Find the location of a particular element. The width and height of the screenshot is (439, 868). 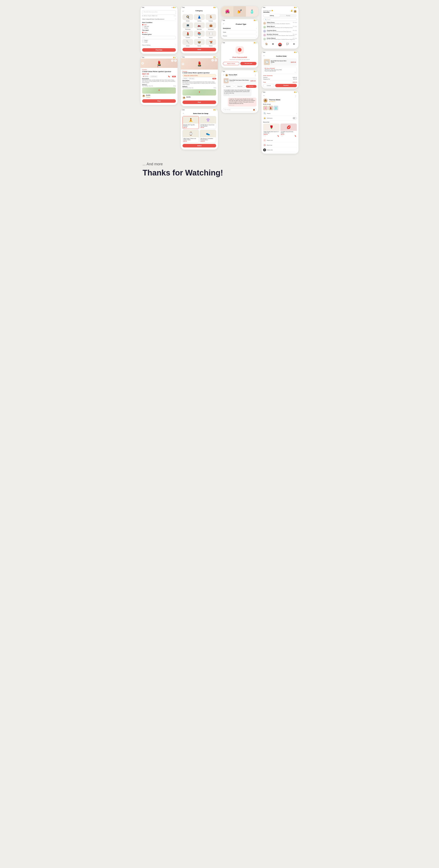

notification-toggle is located at coordinates (295, 118).